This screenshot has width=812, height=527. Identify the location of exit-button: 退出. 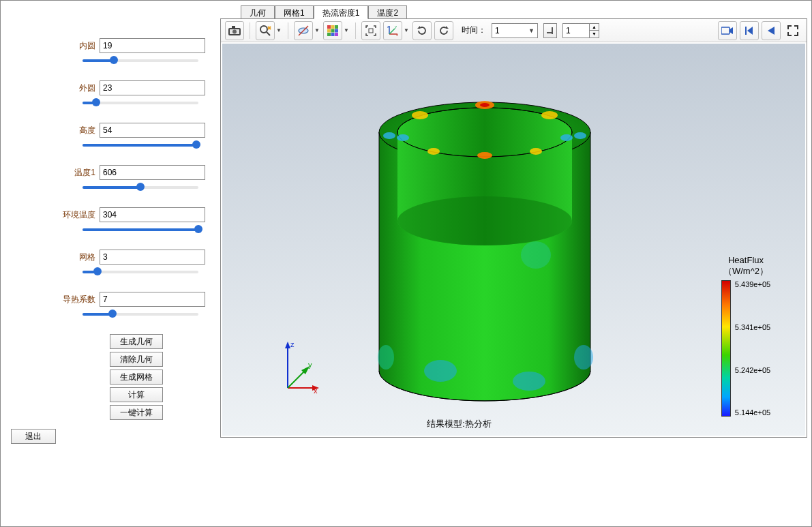
(33, 436).